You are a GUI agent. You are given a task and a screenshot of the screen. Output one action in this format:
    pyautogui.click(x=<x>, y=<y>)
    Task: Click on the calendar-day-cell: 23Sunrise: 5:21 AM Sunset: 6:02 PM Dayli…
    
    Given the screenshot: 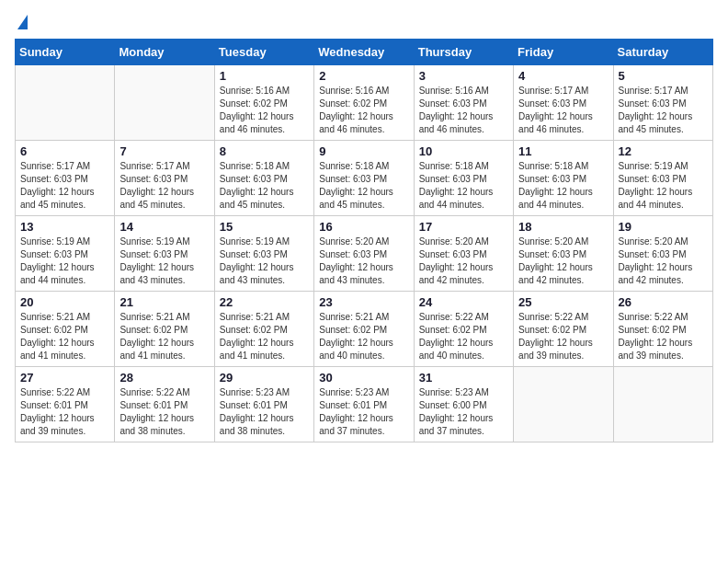 What is the action you would take?
    pyautogui.click(x=364, y=329)
    